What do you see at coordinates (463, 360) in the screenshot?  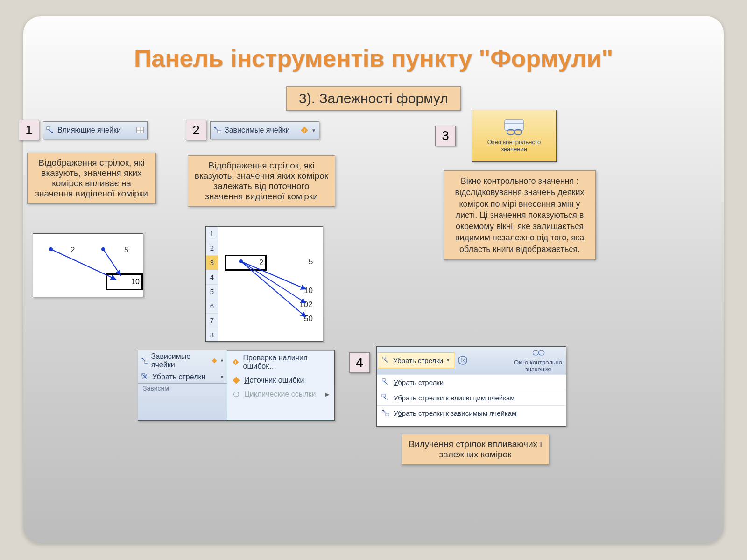 I see `svg-text: fx` at bounding box center [463, 360].